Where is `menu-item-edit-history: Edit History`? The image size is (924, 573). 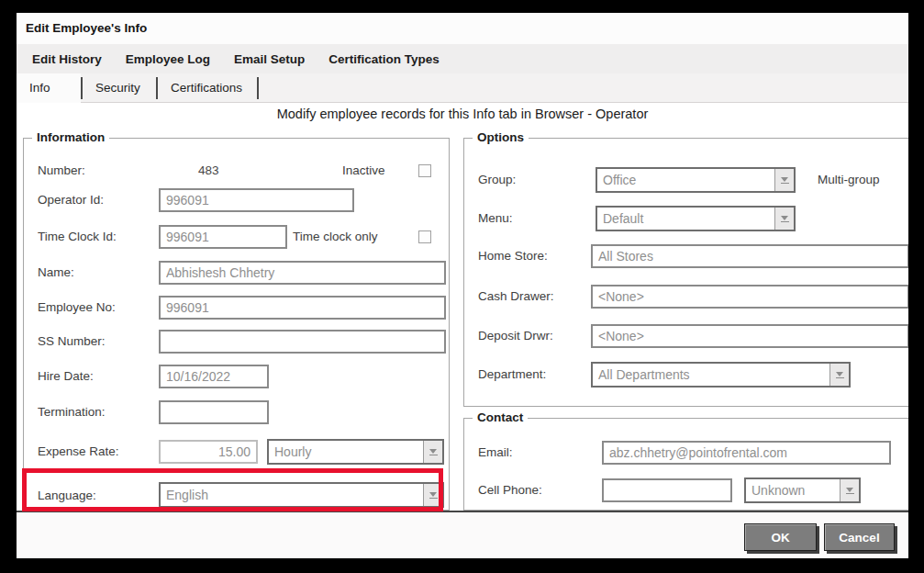
menu-item-edit-history: Edit History is located at coordinates (67, 59).